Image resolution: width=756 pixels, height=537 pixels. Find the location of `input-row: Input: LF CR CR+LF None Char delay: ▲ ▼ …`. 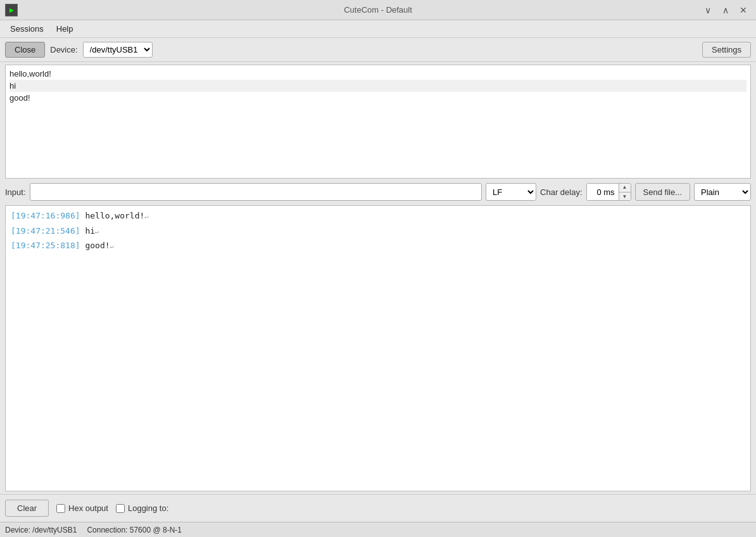

input-row: Input: LF CR CR+LF None Char delay: ▲ ▼ … is located at coordinates (378, 192).